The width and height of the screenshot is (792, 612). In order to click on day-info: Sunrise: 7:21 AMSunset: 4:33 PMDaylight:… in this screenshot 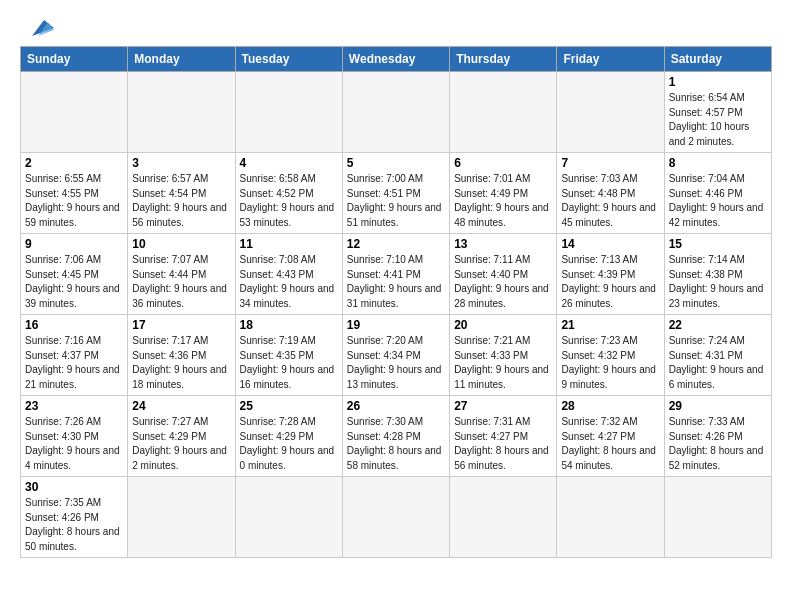, I will do `click(503, 363)`.